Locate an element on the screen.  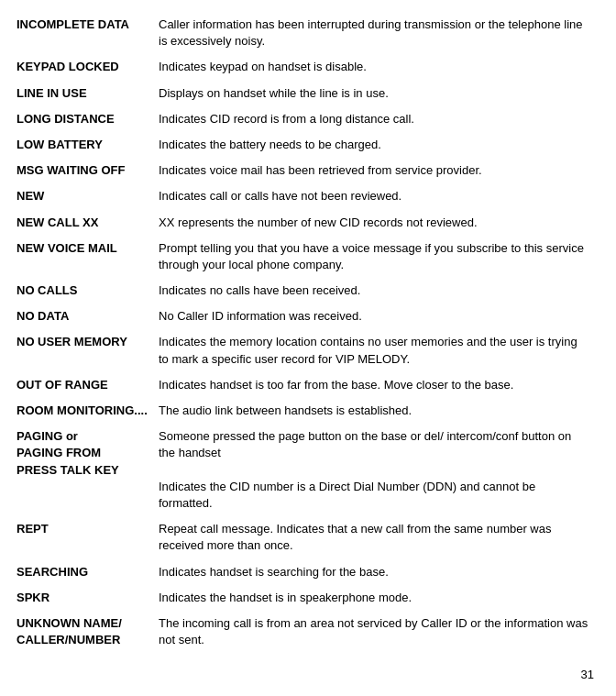
term-cell: OUT OF RANGE is located at coordinates (88, 385).